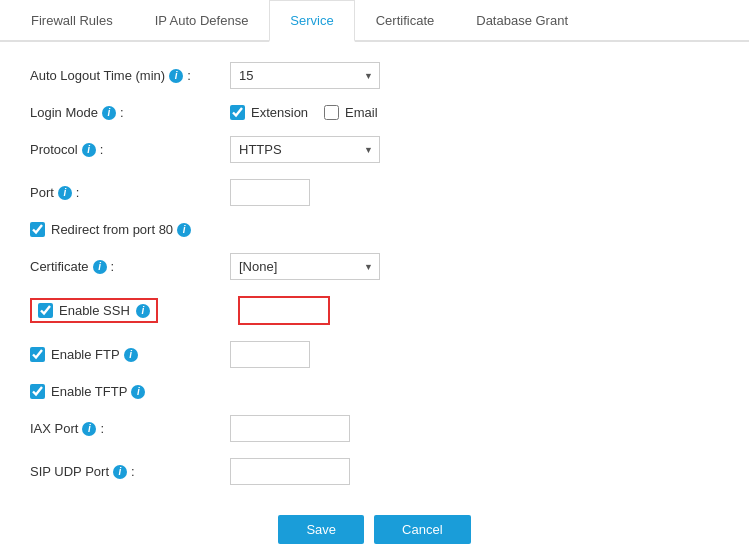  What do you see at coordinates (100, 267) in the screenshot?
I see `certificate-info-icon: i` at bounding box center [100, 267].